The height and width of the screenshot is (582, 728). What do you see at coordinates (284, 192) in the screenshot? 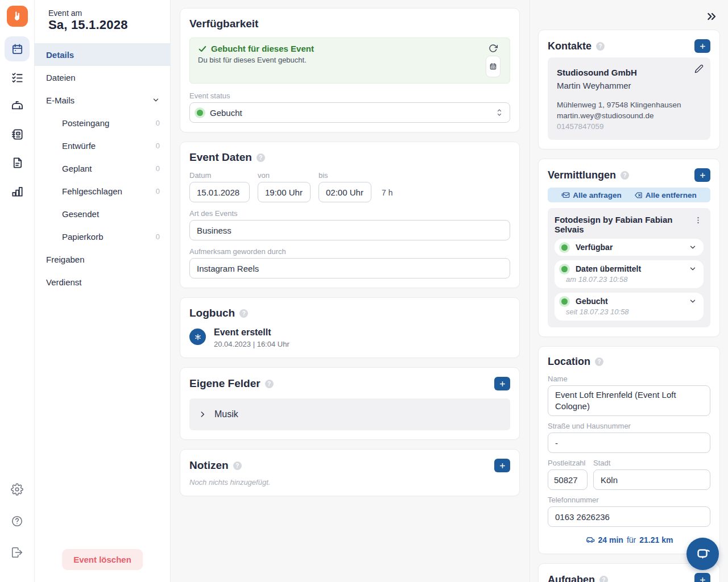
I see `von-input: 19:00 Uhr` at bounding box center [284, 192].